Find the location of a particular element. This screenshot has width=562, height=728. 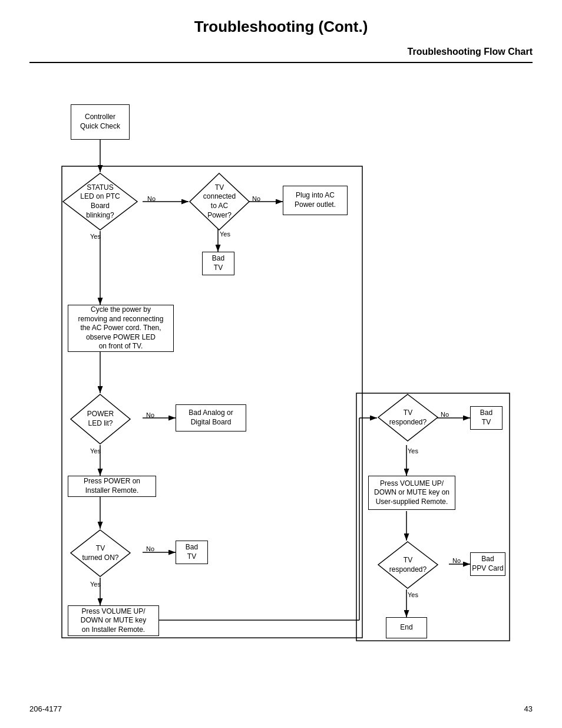

label-no-4: No is located at coordinates (150, 549).